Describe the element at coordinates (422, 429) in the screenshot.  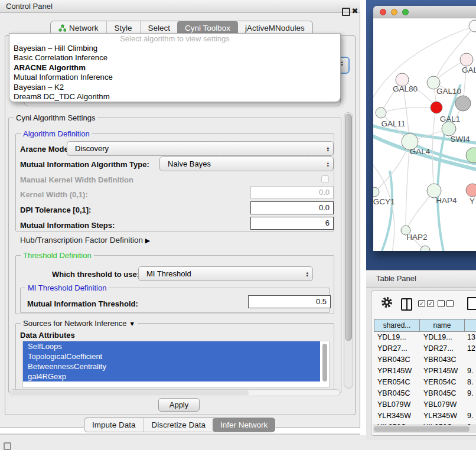
I see `table-h-scrollbar-thumb` at that location.